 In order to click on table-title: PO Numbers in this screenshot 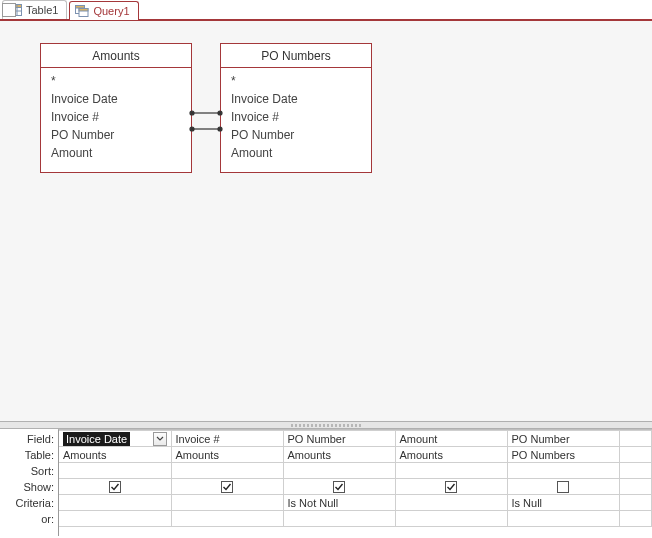, I will do `click(296, 56)`.